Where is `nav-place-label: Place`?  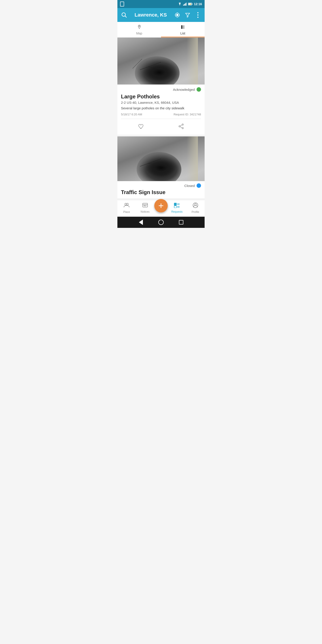 nav-place-label: Place is located at coordinates (126, 212).